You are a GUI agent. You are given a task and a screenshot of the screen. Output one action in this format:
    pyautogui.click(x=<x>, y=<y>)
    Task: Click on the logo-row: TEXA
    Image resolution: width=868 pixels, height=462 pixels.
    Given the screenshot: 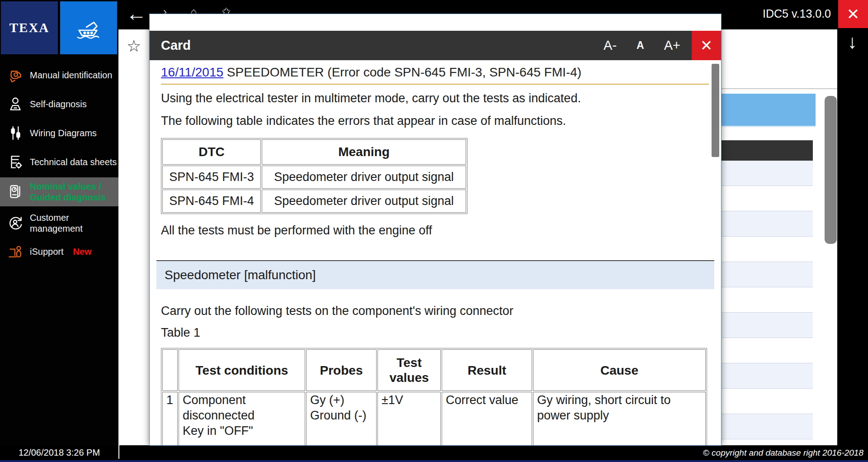 What is the action you would take?
    pyautogui.click(x=59, y=28)
    